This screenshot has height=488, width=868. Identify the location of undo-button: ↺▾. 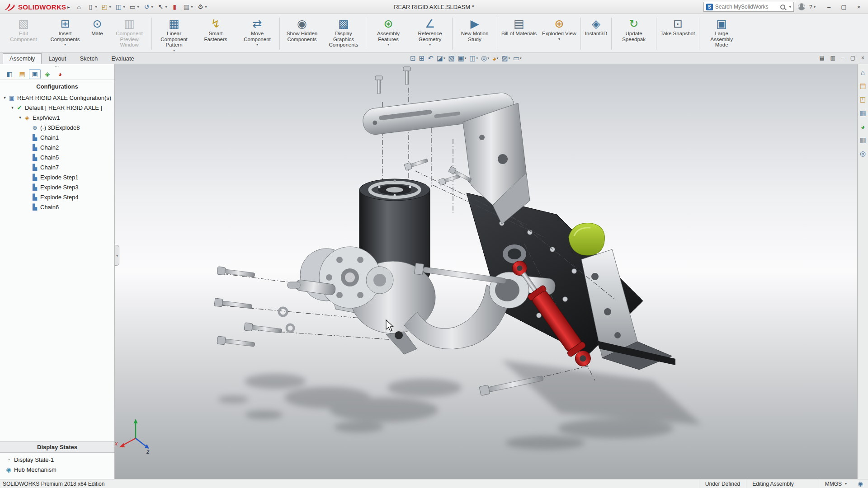
(147, 7).